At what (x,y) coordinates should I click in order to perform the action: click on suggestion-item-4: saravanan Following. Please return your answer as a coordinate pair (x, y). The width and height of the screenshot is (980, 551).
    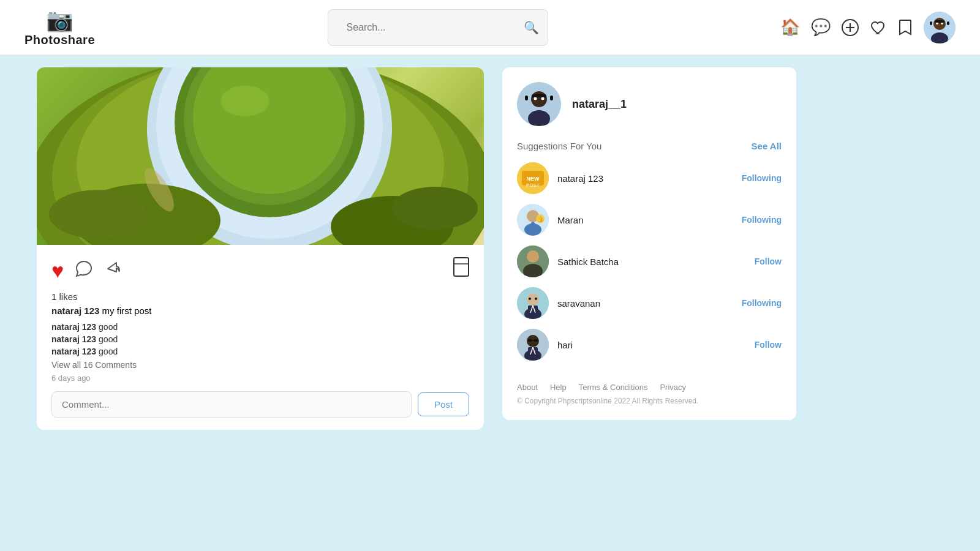
    Looking at the image, I should click on (649, 303).